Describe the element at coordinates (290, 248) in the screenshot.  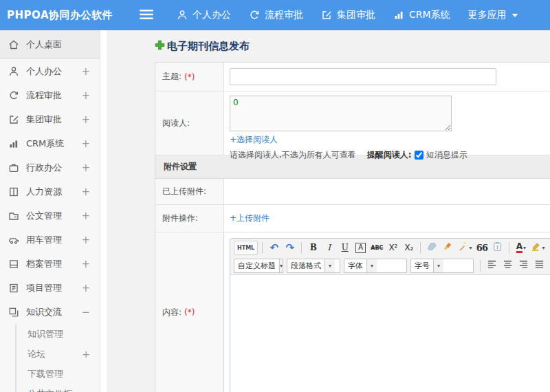
I see `redo-button: ↷` at that location.